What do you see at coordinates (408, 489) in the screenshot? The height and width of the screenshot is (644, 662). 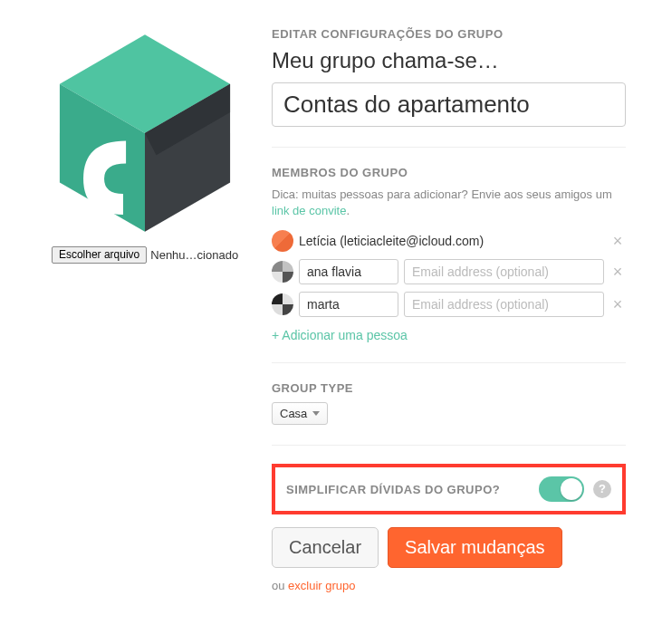 I see `section-heading-simplify: SIMPLIFICAR DÍVIDAS DO GRUPO?` at bounding box center [408, 489].